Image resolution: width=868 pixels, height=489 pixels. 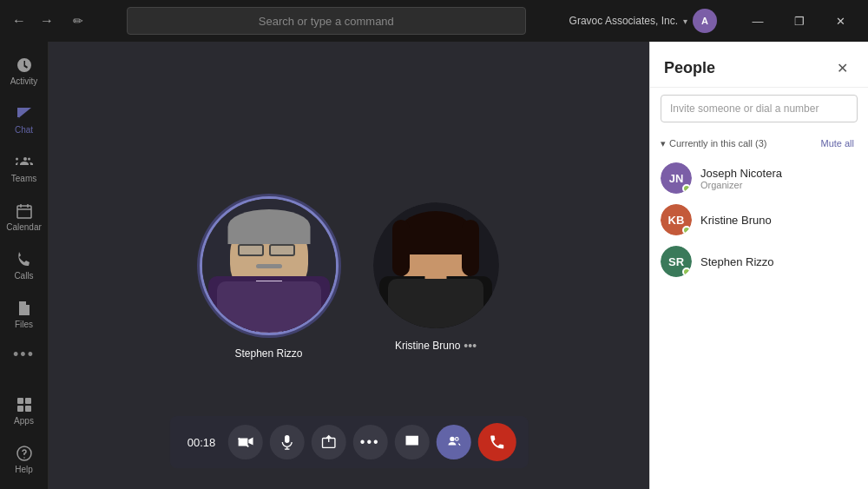 What do you see at coordinates (269, 266) in the screenshot?
I see `participant-tile-stephen: Stephen Rizzo` at bounding box center [269, 266].